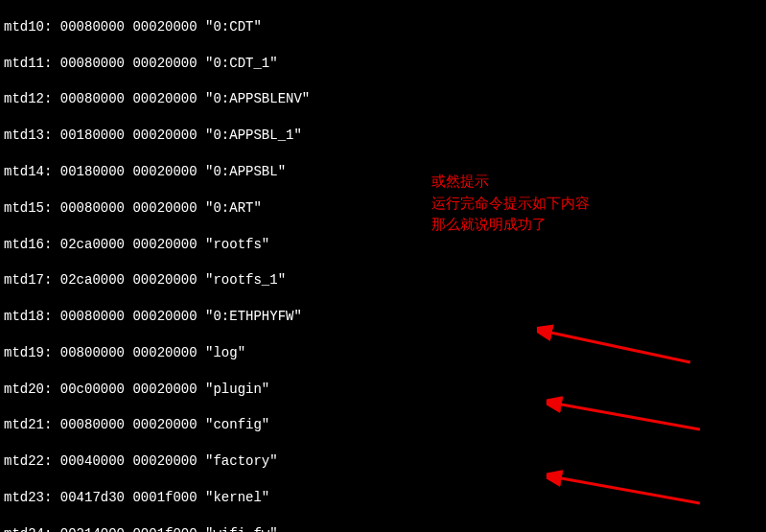 This screenshot has height=532, width=766. What do you see at coordinates (510, 203) in the screenshot?
I see `annotation-line: 运行完命令提示如下内容` at bounding box center [510, 203].